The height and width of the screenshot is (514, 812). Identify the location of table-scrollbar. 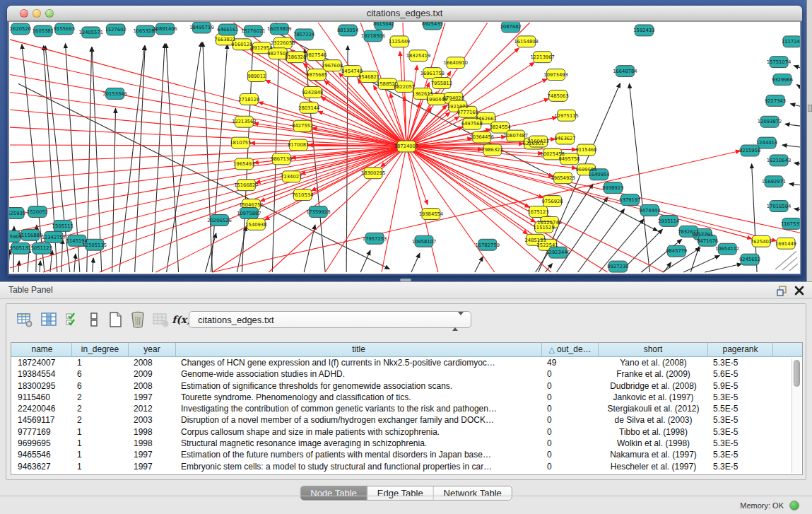
(796, 416).